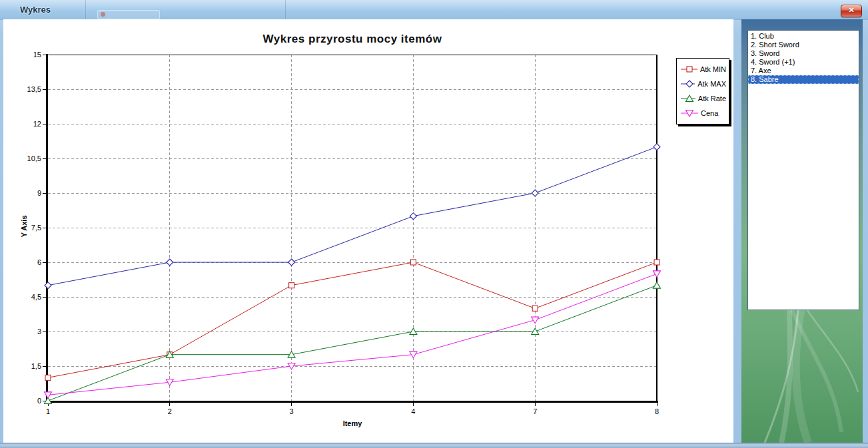  Describe the element at coordinates (413, 411) in the screenshot. I see `svg-text: 4` at that location.